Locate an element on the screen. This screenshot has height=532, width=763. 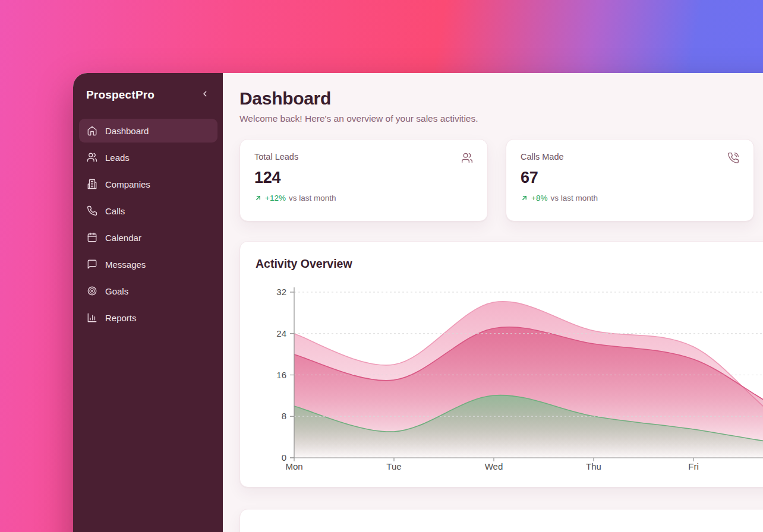
bar-chart-icon is located at coordinates (92, 318).